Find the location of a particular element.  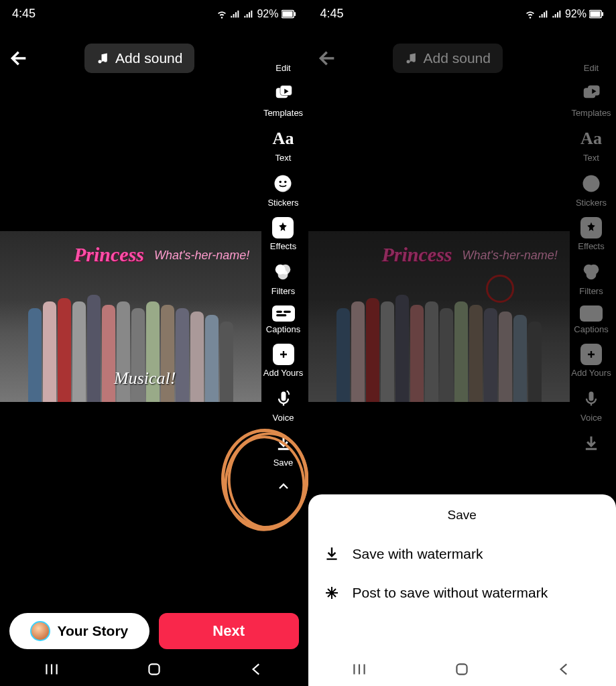

next-button: Next is located at coordinates (229, 631).